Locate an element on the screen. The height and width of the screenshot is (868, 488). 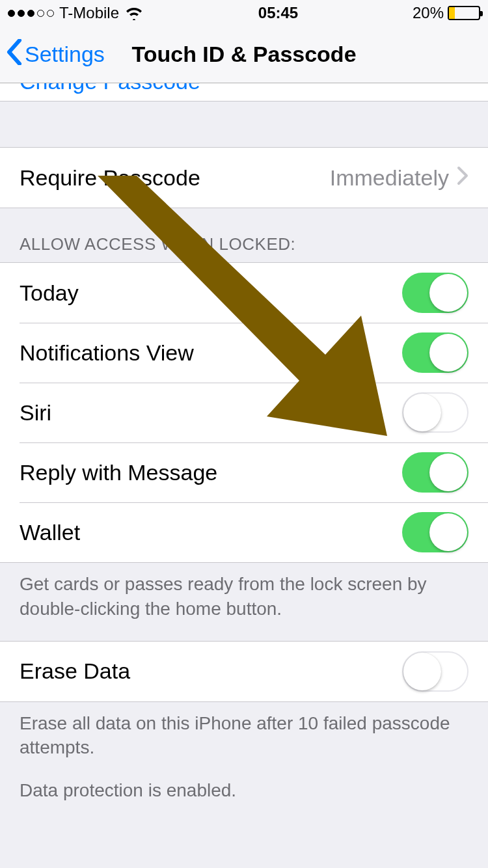
erase-data-footer: Erase all data on this iPhone after 10 f… is located at coordinates (244, 763).